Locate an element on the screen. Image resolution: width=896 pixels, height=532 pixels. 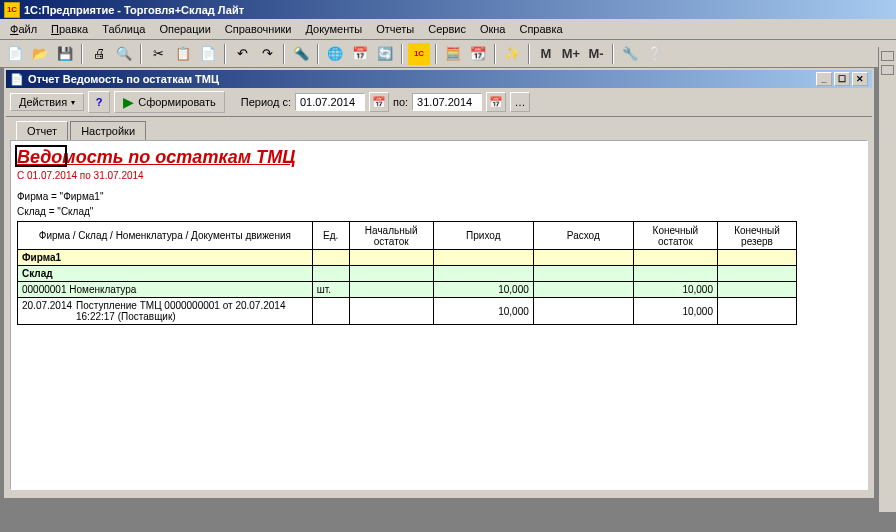
close-button: ✕ is located at coordinates (860, 79).